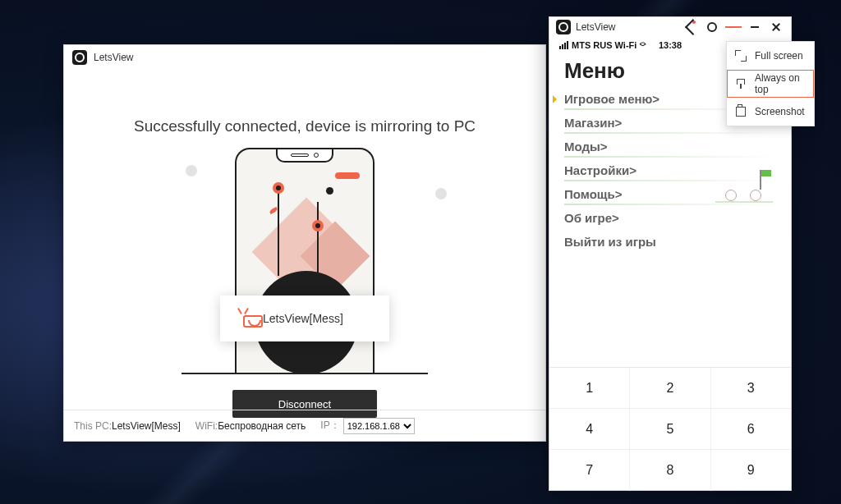 The height and width of the screenshot is (504, 841). What do you see at coordinates (712, 27) in the screenshot?
I see `record-button` at bounding box center [712, 27].